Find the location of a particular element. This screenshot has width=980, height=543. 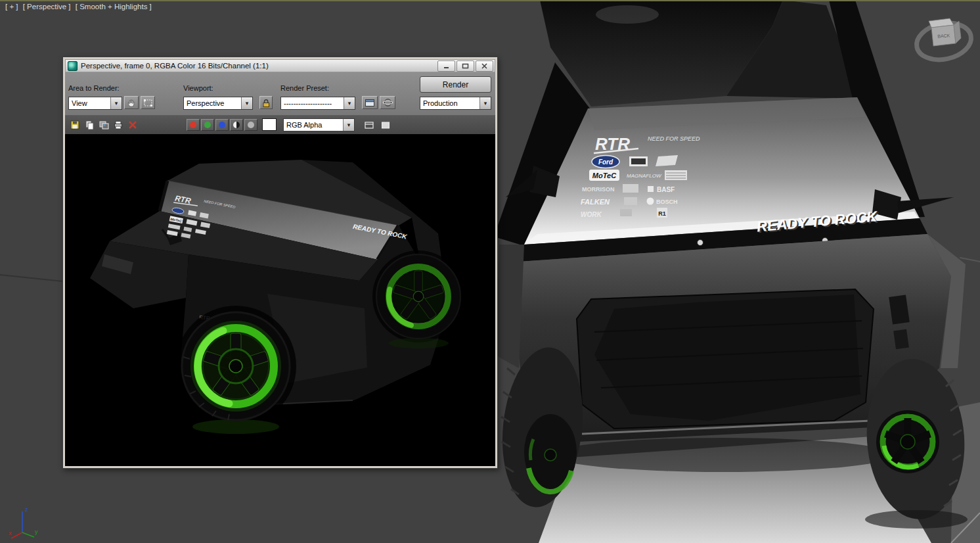

auto-region-button is located at coordinates (148, 103).